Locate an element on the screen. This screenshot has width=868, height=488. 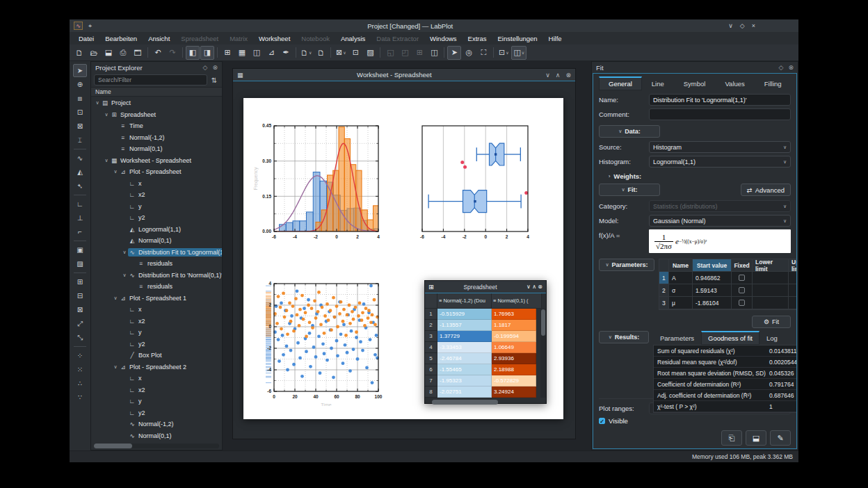
dock-close-icon: ⊗ is located at coordinates (215, 67).